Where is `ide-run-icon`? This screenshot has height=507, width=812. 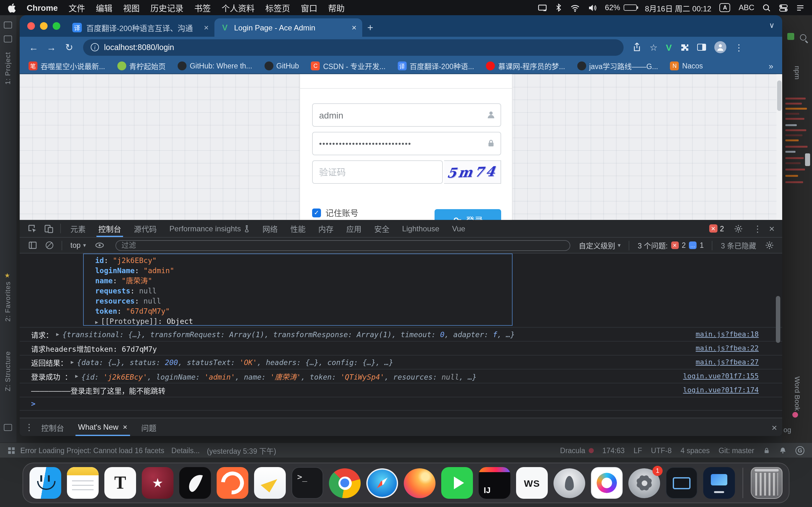 ide-run-icon is located at coordinates (791, 36).